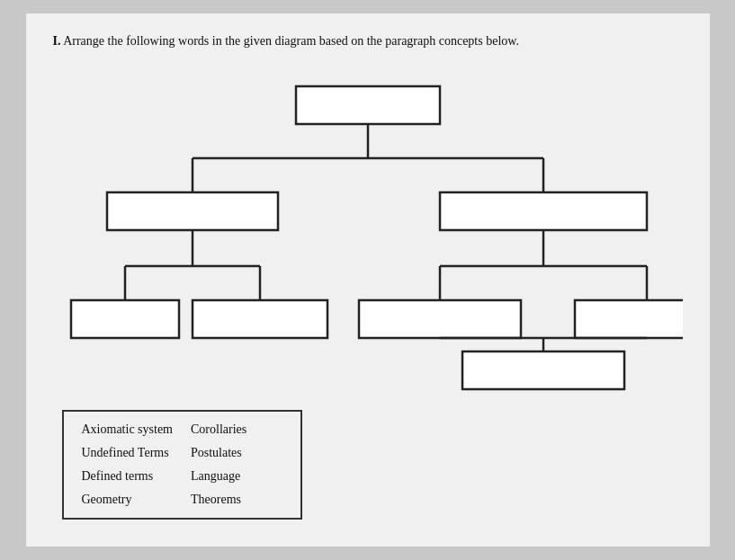  What do you see at coordinates (125, 319) in the screenshot?
I see `box-ll-left` at bounding box center [125, 319].